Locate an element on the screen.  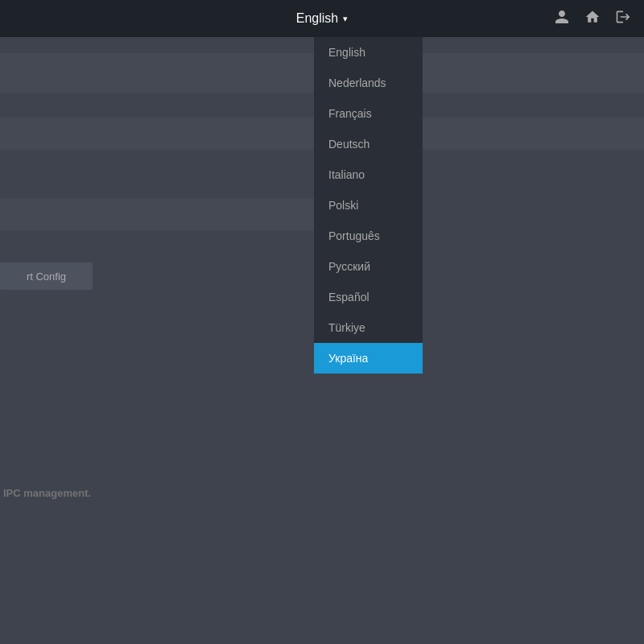
language-option-italiano: Italiano is located at coordinates (369, 175).